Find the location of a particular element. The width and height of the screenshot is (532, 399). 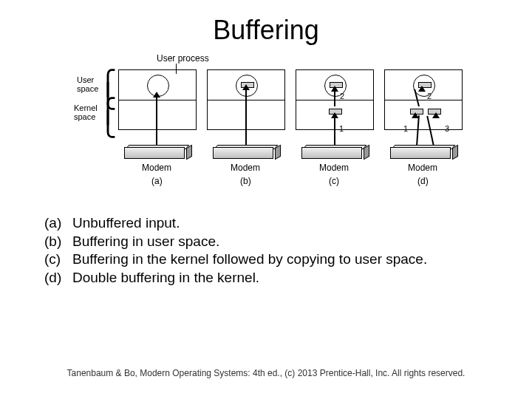

panel-d-arrow3-head is located at coordinates (436, 115).